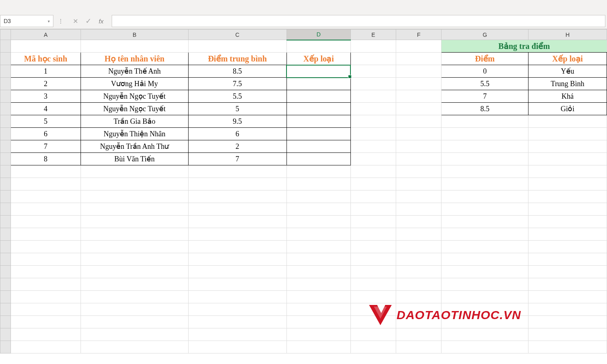  What do you see at coordinates (134, 35) in the screenshot?
I see `col-header-B: B` at bounding box center [134, 35].